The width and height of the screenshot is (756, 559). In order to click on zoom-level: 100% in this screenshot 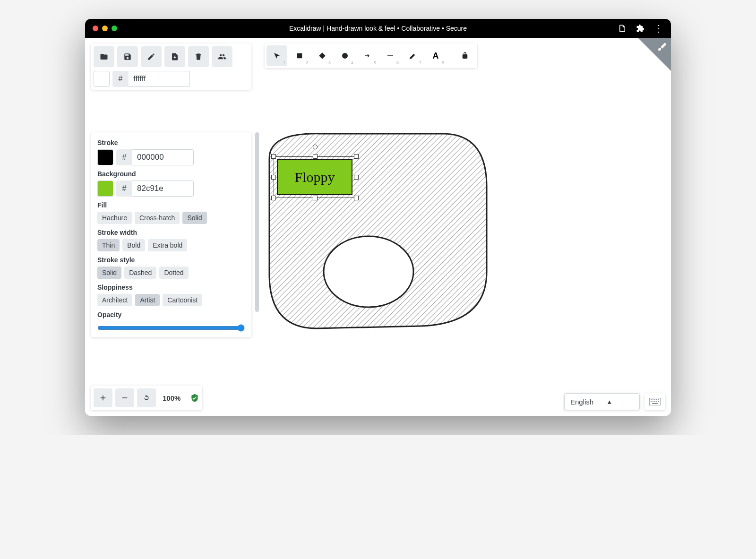, I will do `click(172, 398)`.